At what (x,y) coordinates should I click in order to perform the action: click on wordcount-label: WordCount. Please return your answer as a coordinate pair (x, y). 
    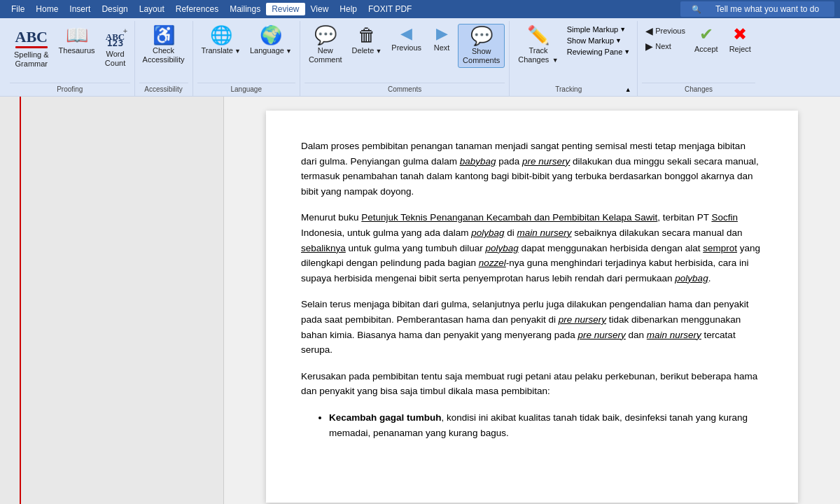
    Looking at the image, I should click on (115, 59).